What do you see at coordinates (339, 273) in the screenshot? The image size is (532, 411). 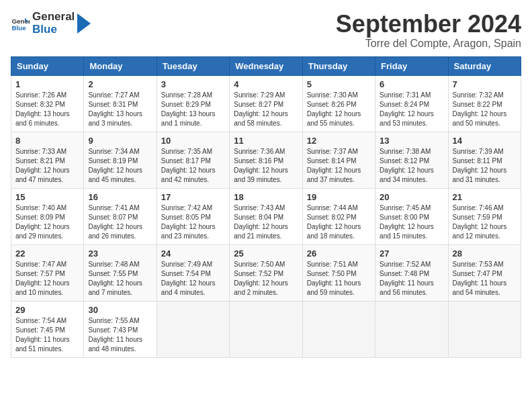 I see `day-cell-26: 26 Sunrise: 7:51 AMSunset: 7:50 PMDaylig…` at bounding box center [339, 273].